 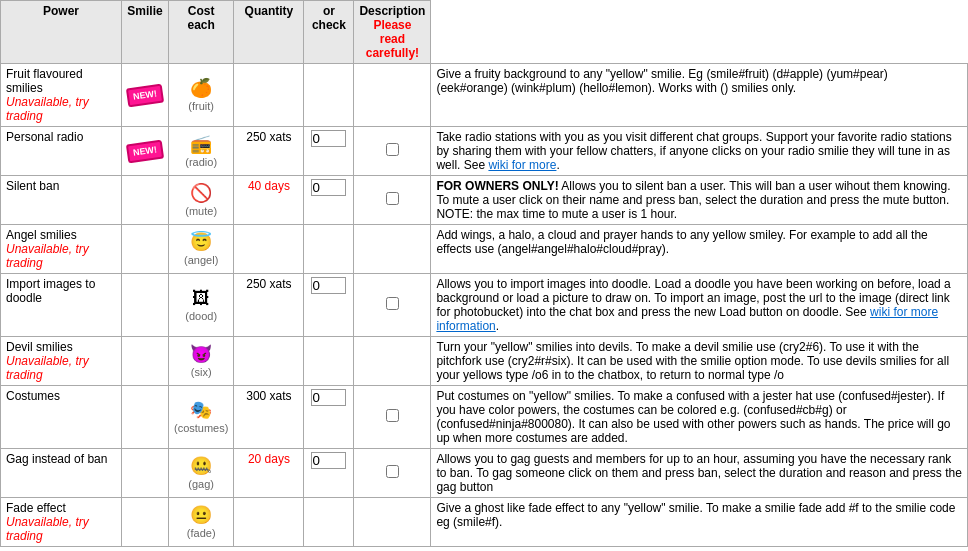 I want to click on smilie-code: (six), so click(x=202, y=372).